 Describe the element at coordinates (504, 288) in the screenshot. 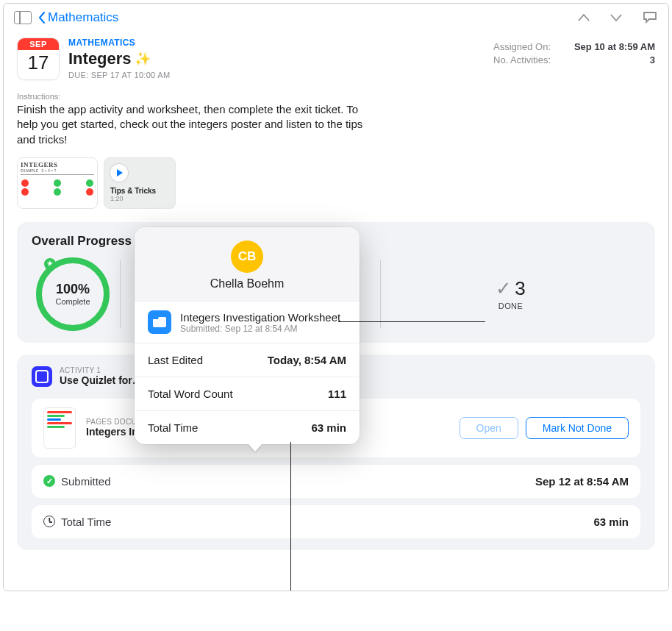

I see `check-icon: ✓` at that location.